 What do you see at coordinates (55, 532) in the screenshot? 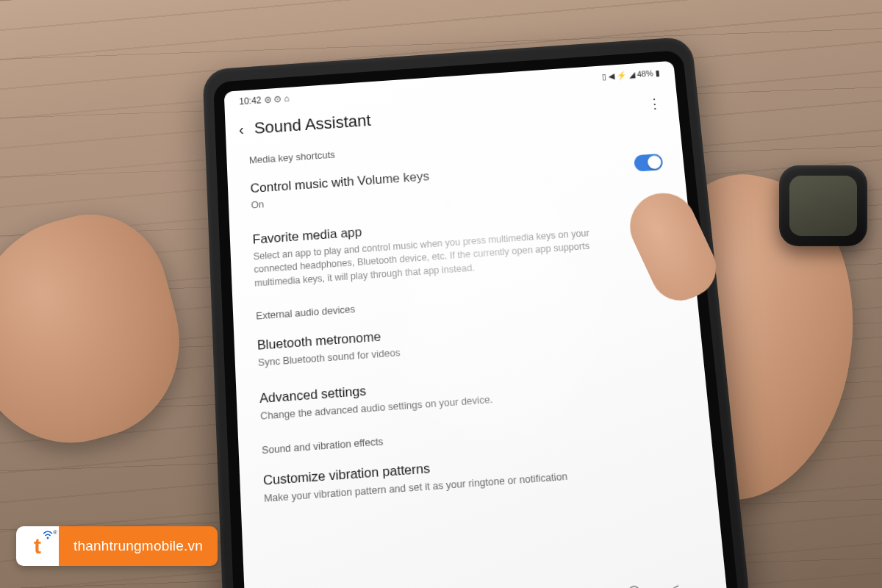
I see `registered-icon: ®` at bounding box center [55, 532].